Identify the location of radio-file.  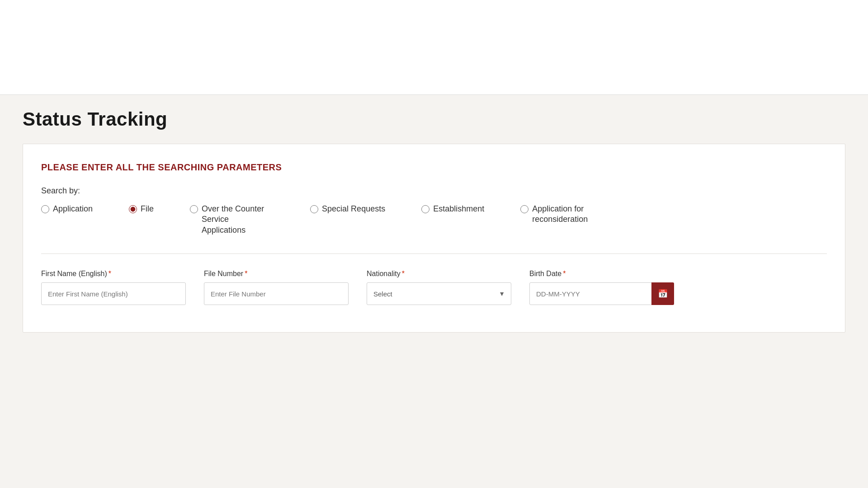
(133, 209).